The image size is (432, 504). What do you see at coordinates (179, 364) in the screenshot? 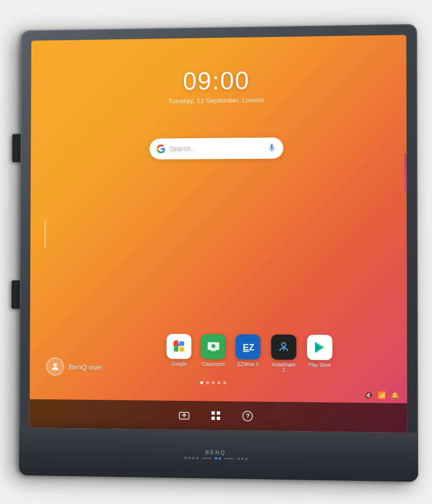
I see `app-google-label: Google` at bounding box center [179, 364].